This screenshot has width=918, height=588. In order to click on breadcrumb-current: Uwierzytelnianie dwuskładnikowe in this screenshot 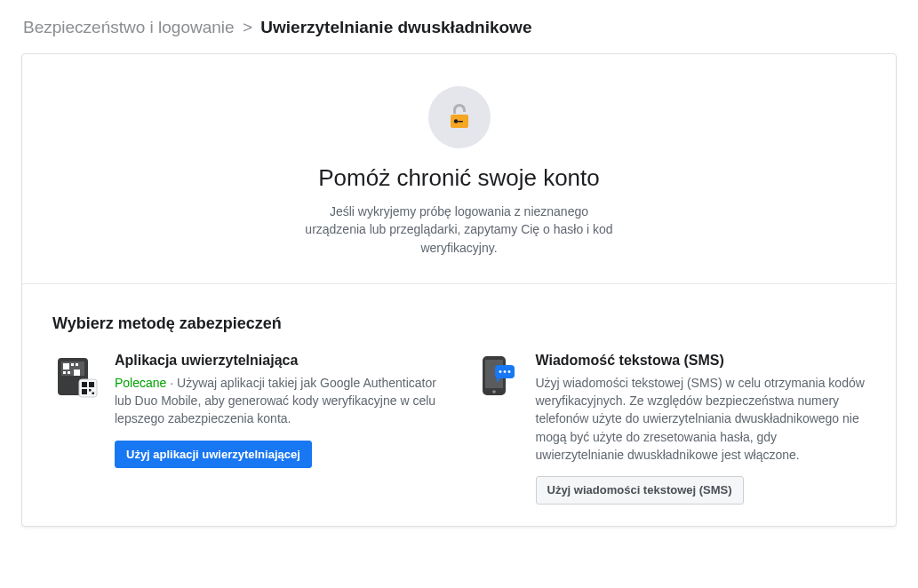, I will do `click(396, 27)`.